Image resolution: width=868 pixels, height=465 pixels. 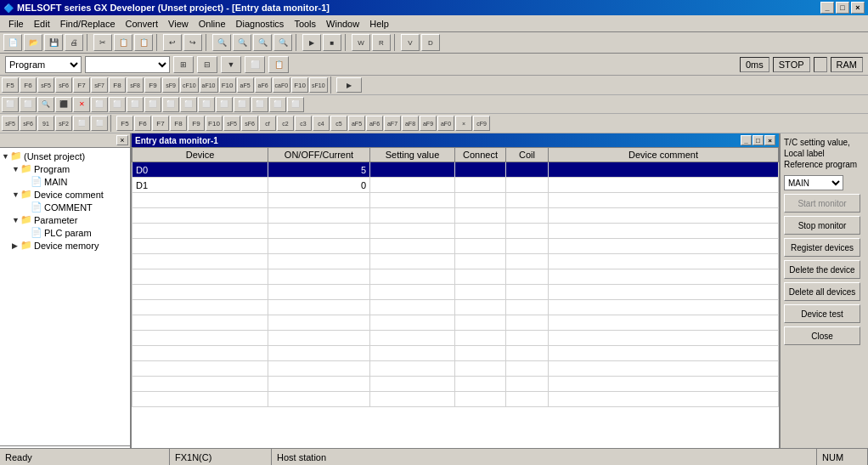 I want to click on tree-item-parameter: ▼ 📁 Parameter, so click(x=65, y=219).